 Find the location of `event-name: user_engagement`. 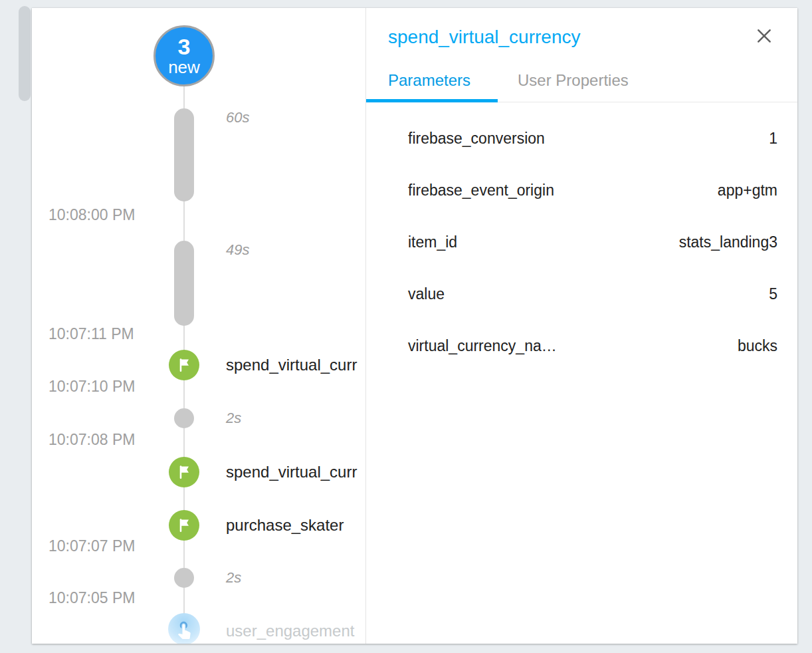

event-name: user_engagement is located at coordinates (290, 631).